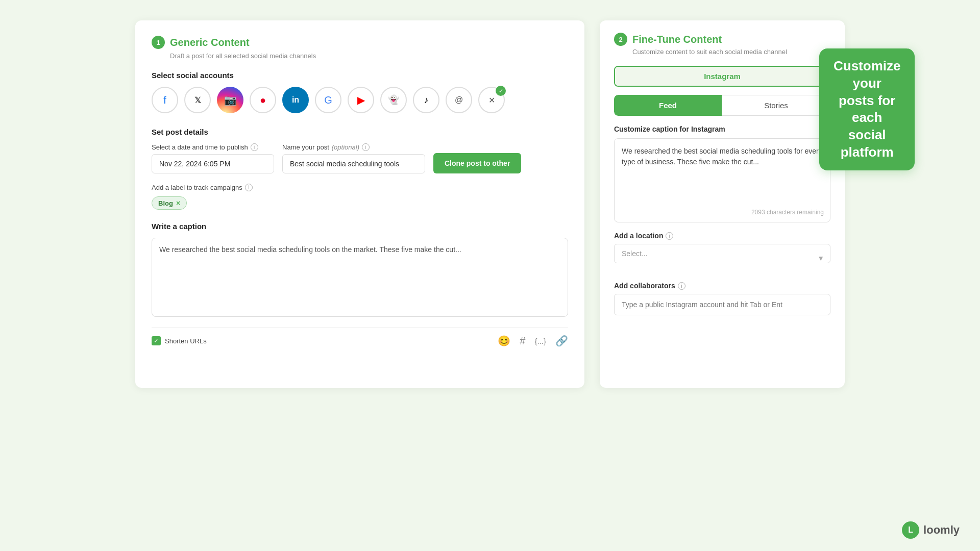 The width and height of the screenshot is (980, 551). Describe the element at coordinates (670, 236) in the screenshot. I see `location-info-icon: i` at that location.